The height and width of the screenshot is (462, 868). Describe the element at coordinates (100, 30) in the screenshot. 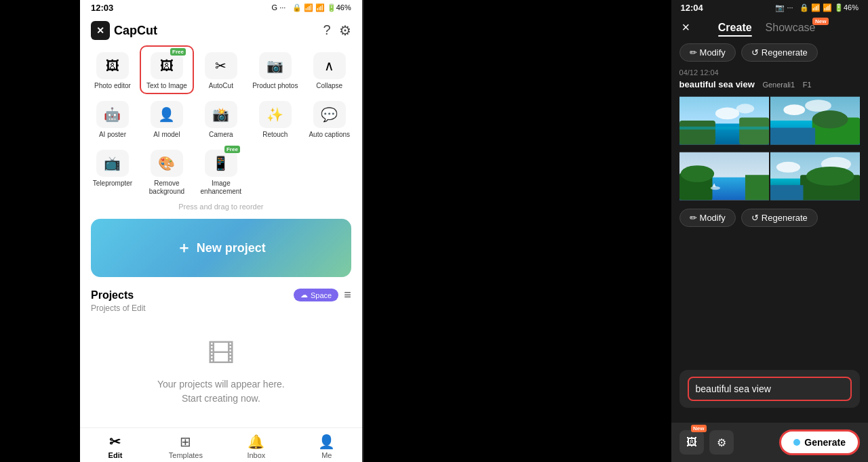

I see `capcut-logo-icon: ✕` at that location.